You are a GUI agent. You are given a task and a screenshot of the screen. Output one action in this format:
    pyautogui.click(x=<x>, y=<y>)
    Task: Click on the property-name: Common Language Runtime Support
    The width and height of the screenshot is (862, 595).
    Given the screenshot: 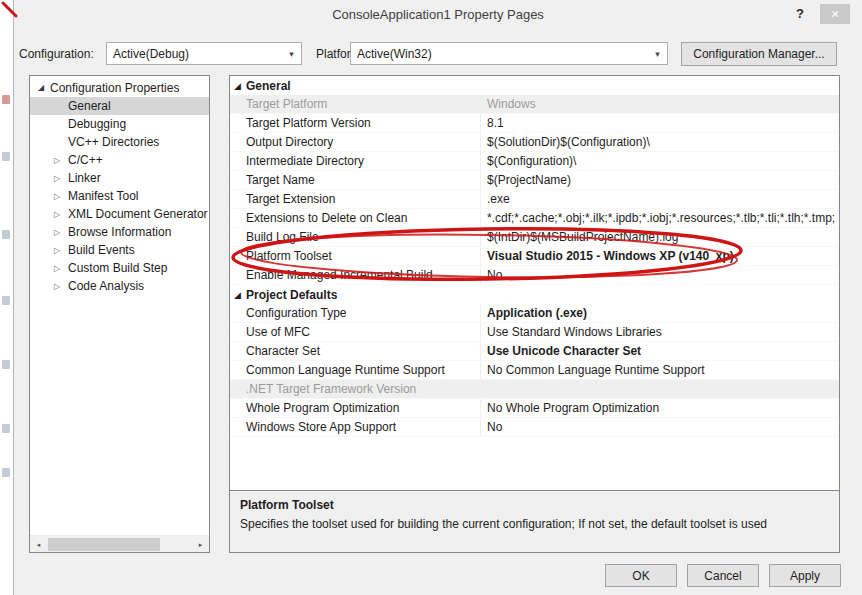 What is the action you would take?
    pyautogui.click(x=346, y=370)
    